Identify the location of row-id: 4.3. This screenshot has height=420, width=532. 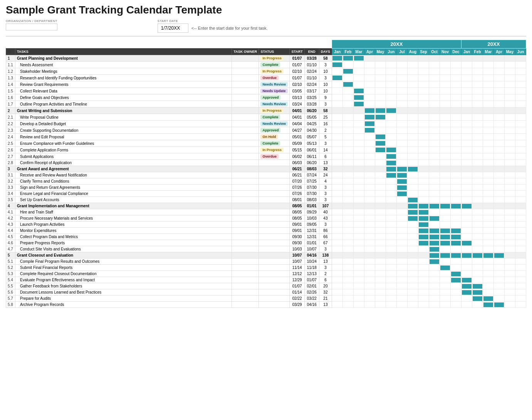
(11, 225).